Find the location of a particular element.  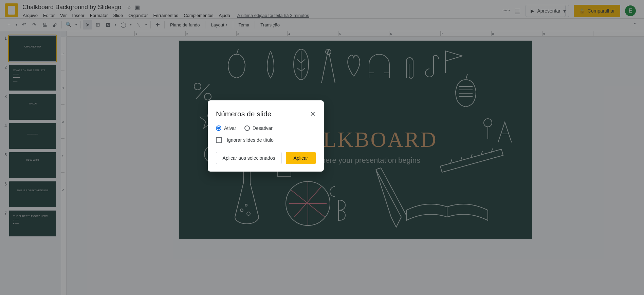

radio-on-option: Ativar is located at coordinates (226, 128).